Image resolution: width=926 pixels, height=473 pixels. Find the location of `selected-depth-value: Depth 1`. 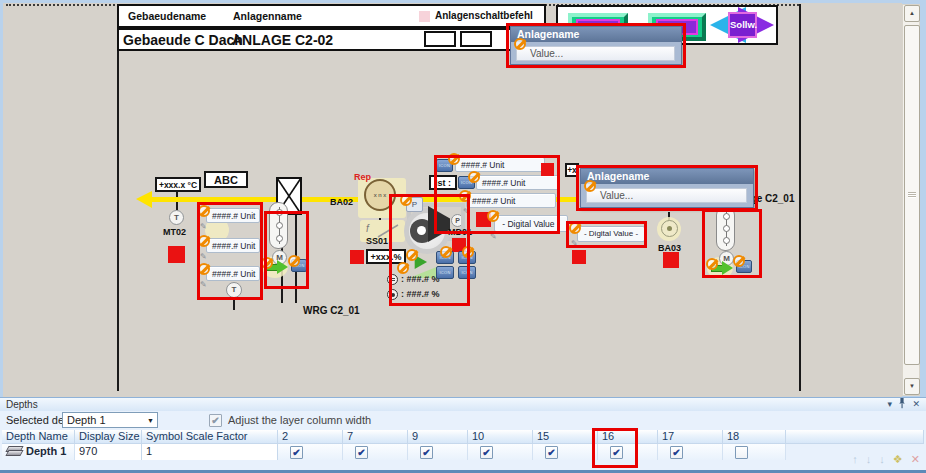

selected-depth-value: Depth 1 is located at coordinates (86, 420).